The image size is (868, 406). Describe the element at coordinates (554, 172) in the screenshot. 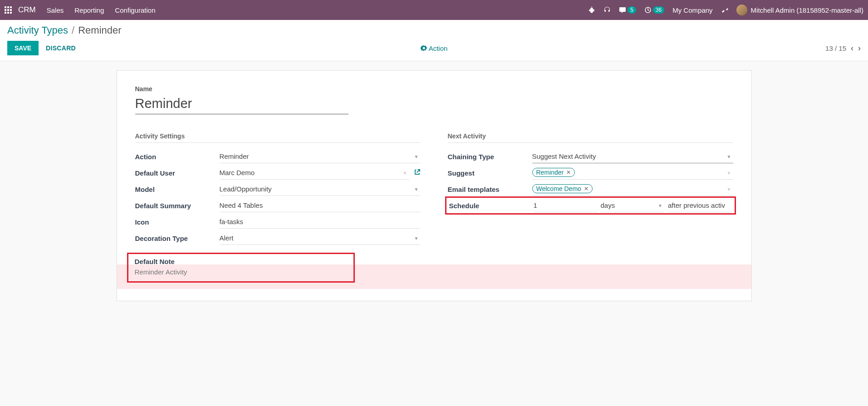

I see `tag-suggest: Reminder ✕` at that location.